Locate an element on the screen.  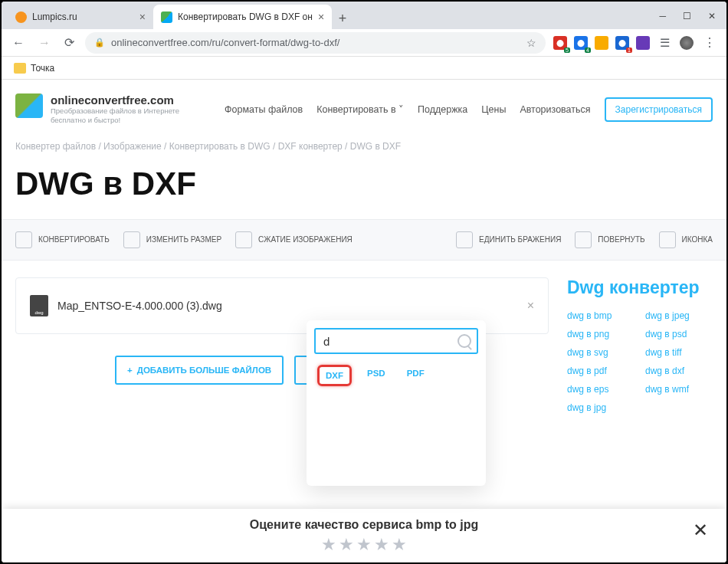
tool-resize: ИЗМЕНИТЬ РАЗМЕР is located at coordinates (172, 240).